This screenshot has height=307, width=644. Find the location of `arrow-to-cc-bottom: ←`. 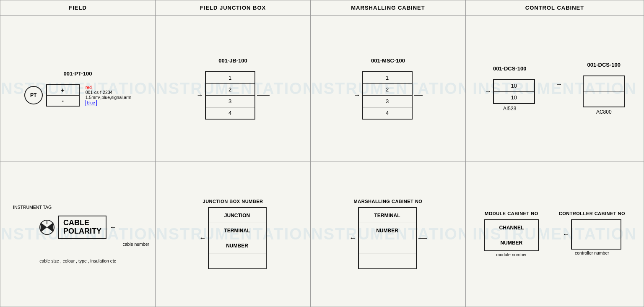

arrow-to-cc-bottom: ← is located at coordinates (566, 234).